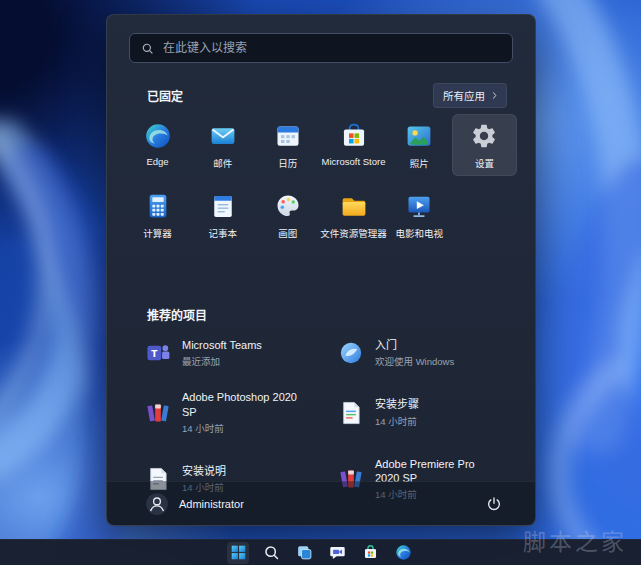  Describe the element at coordinates (223, 206) in the screenshot. I see `notepad-icon` at that location.